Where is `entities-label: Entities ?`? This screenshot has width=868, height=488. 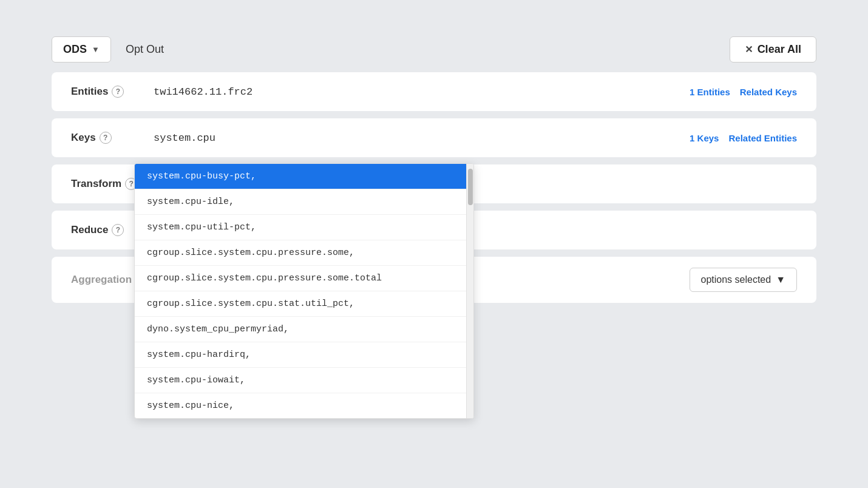
entities-label: Entities ? is located at coordinates (107, 92).